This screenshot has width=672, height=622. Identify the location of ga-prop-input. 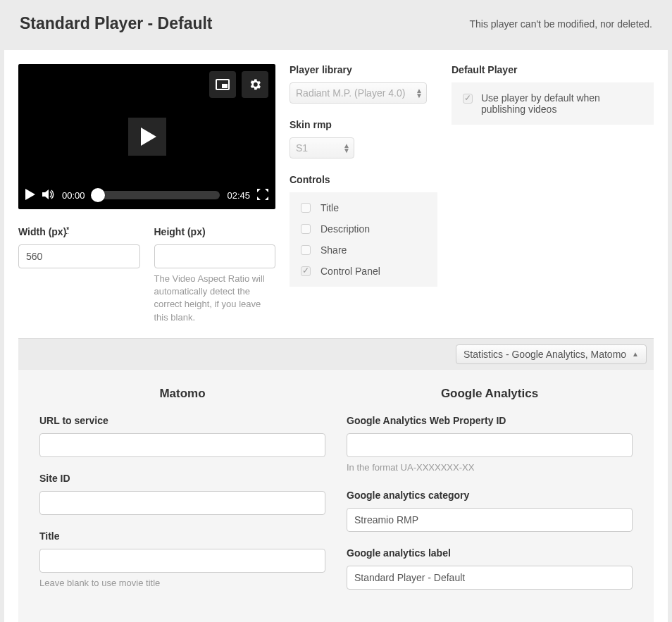
(490, 445).